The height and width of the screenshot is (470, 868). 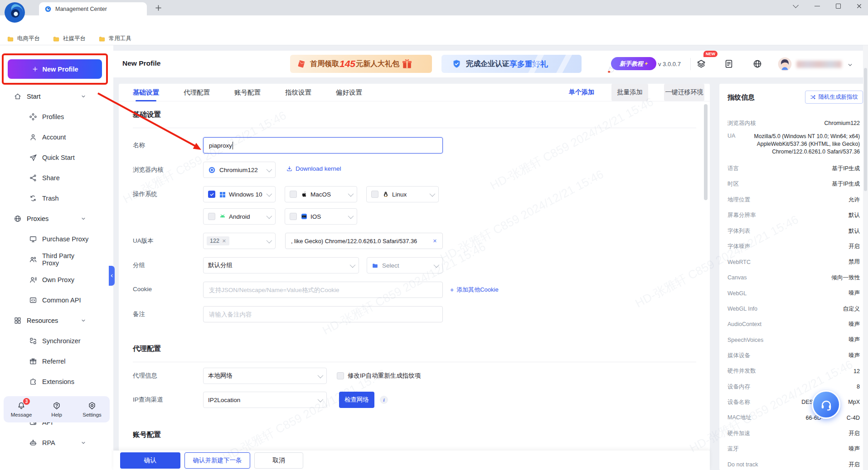 What do you see at coordinates (298, 92) in the screenshot?
I see `tab--: 指纹设置` at bounding box center [298, 92].